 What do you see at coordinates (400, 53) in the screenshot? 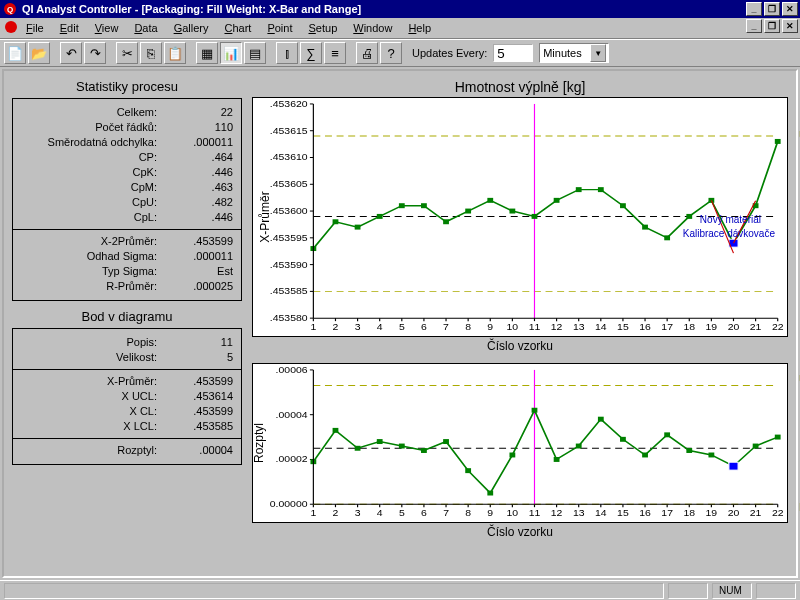
I see `toolbar: 📄 📂 ↶ ↷ ✂ ⎘ 📋 ▦ 📊 ▤ ⫿ ∑ ≡ 🖨 ? Updates Ev…` at bounding box center [400, 53].